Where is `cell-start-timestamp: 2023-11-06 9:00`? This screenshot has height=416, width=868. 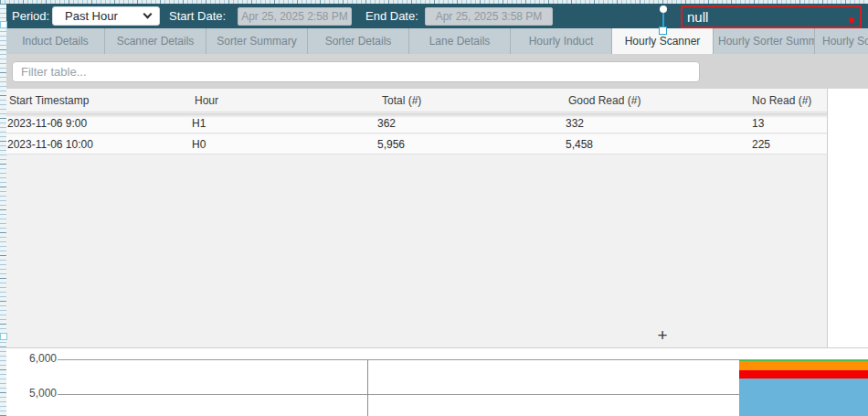 cell-start-timestamp: 2023-11-06 9:00 is located at coordinates (48, 123).